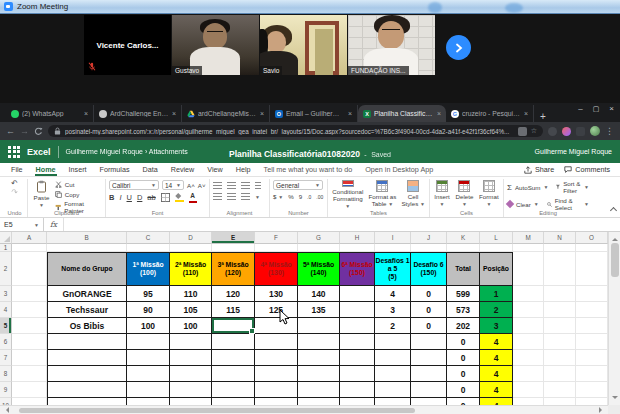 The image size is (620, 414). Describe the element at coordinates (217, 410) in the screenshot. I see `horizontal-scroll-thumb` at that location.